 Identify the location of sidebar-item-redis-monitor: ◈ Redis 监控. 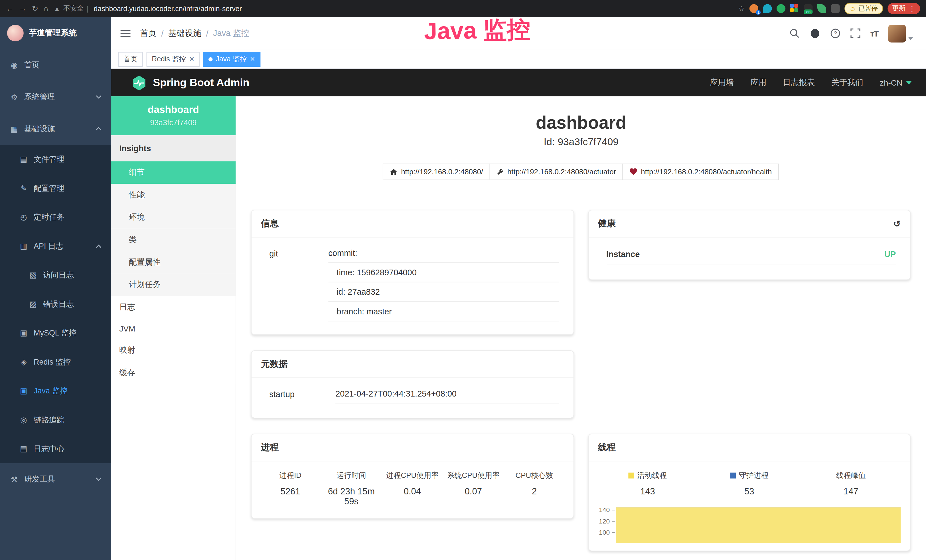
(56, 362).